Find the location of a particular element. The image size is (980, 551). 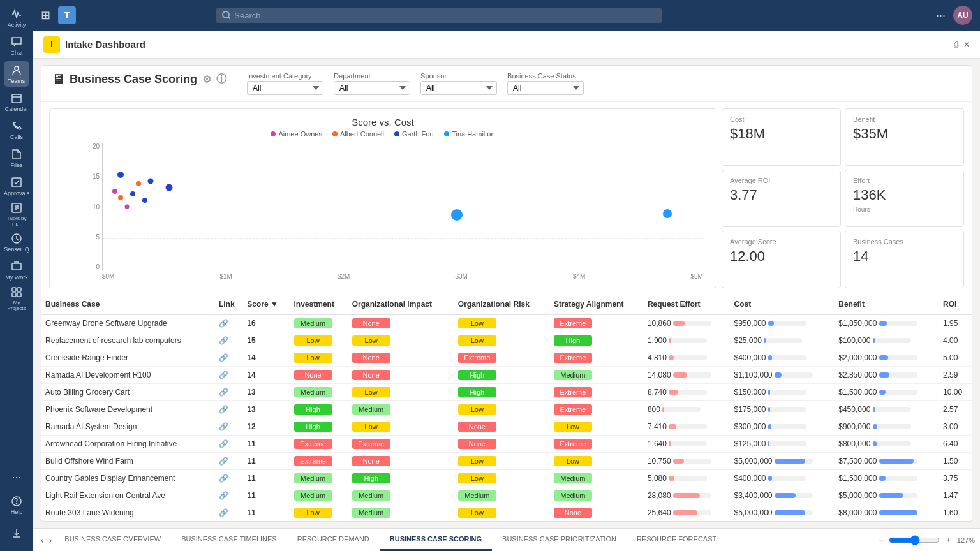

filter-status-select: All is located at coordinates (546, 88).